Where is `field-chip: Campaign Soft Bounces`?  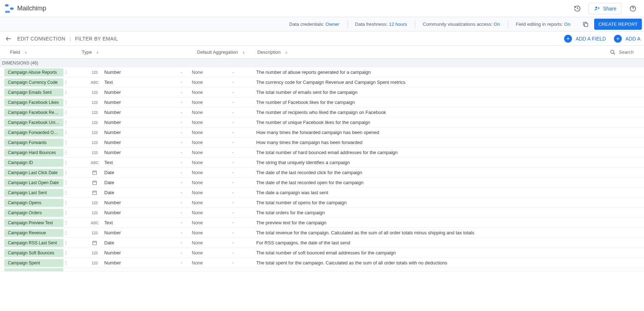 field-chip: Campaign Soft Bounces is located at coordinates (34, 253).